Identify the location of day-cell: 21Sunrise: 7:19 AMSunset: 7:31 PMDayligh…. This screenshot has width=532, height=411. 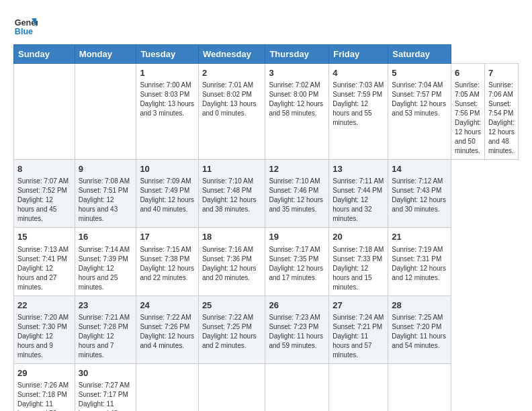
(420, 262).